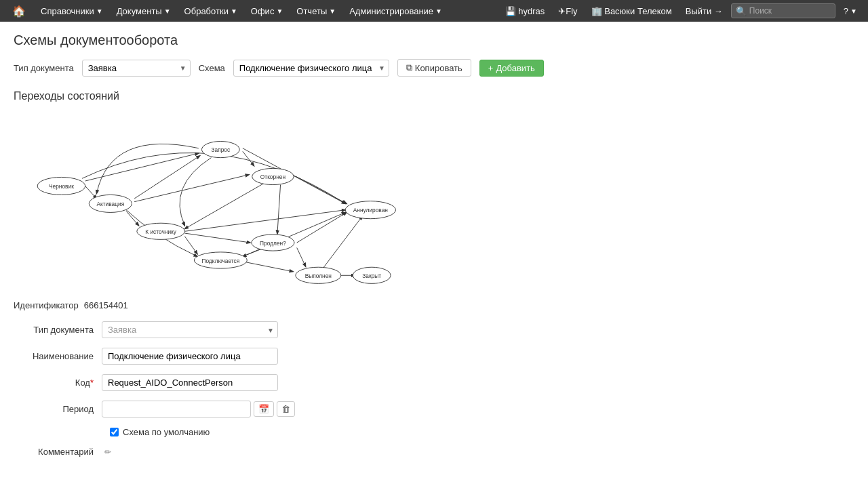  I want to click on nav-references: Тип документа Справочники ▼, so click(72, 11).